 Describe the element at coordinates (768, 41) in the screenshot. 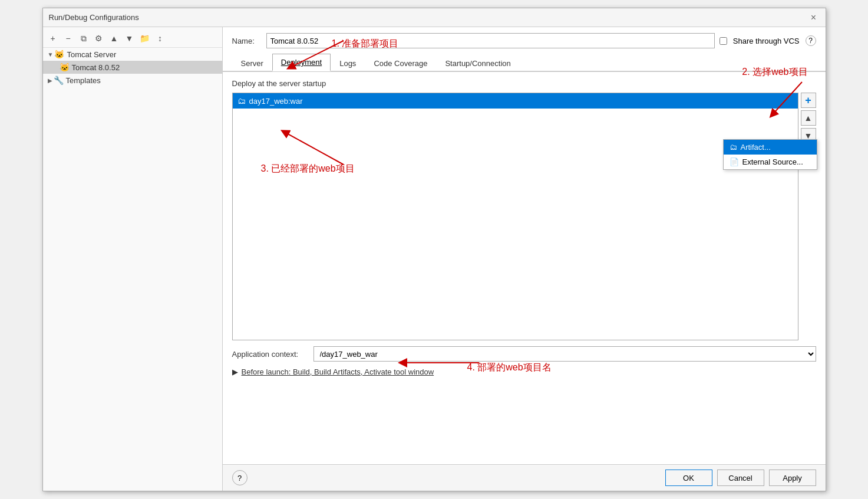

I see `vcs-row: Share through VCS ?` at that location.